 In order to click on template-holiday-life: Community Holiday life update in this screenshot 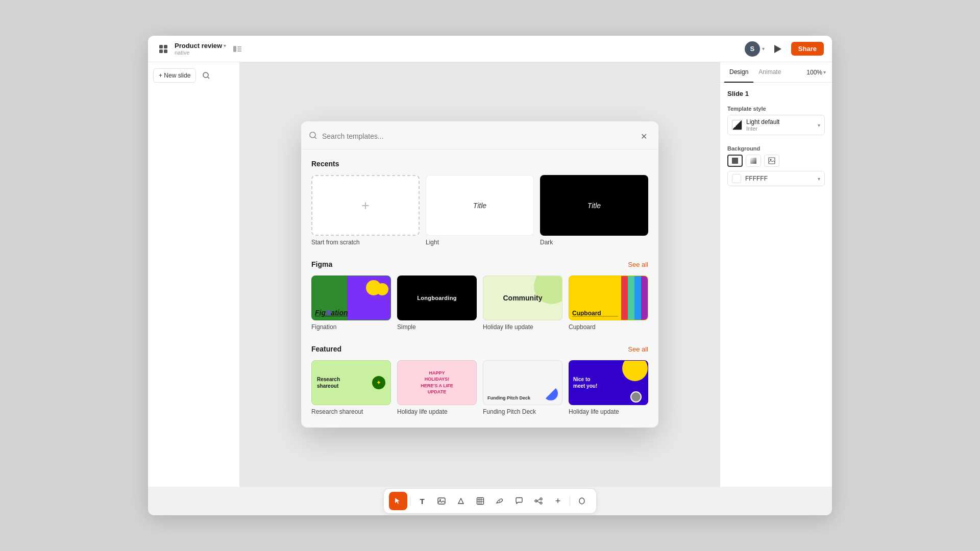, I will do `click(523, 303)`.